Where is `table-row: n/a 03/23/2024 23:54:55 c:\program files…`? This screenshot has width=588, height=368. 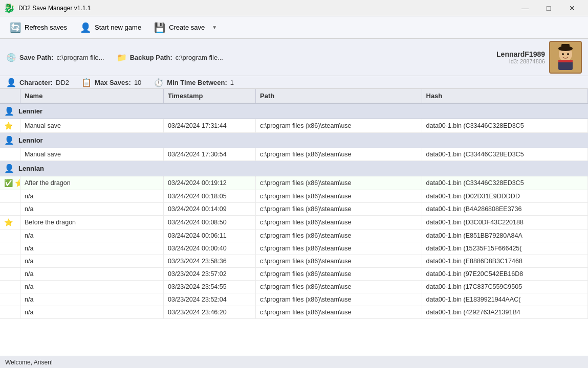
table-row: n/a 03/23/2024 23:54:55 c:\program files… is located at coordinates (294, 287).